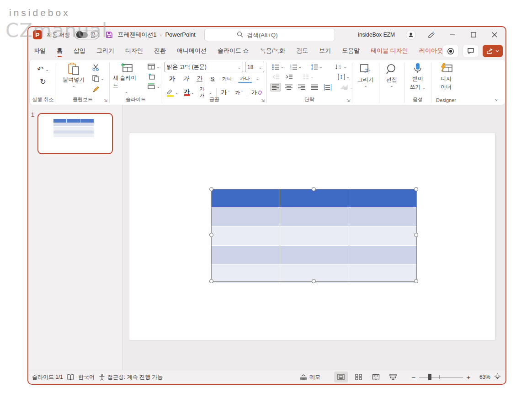 The height and width of the screenshot is (404, 532). What do you see at coordinates (366, 75) in the screenshot?
I see `draw-button: 가 그리기 ⌄` at bounding box center [366, 75].